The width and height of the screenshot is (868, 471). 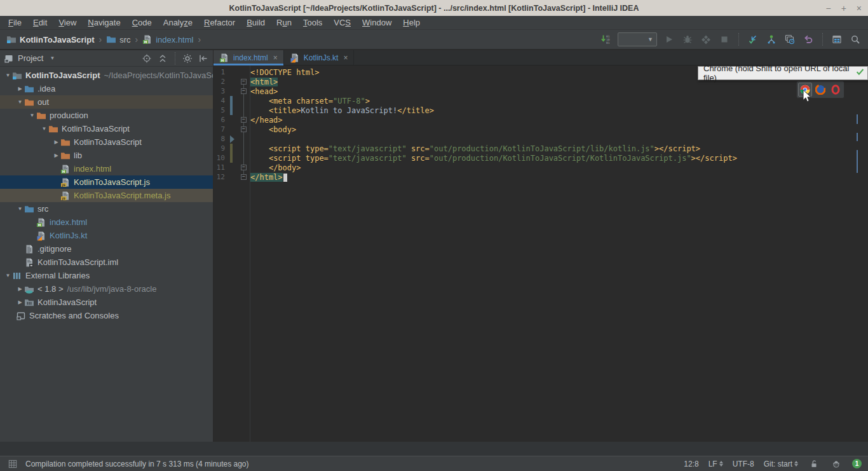 What do you see at coordinates (724, 39) in the screenshot?
I see `stop-button` at bounding box center [724, 39].